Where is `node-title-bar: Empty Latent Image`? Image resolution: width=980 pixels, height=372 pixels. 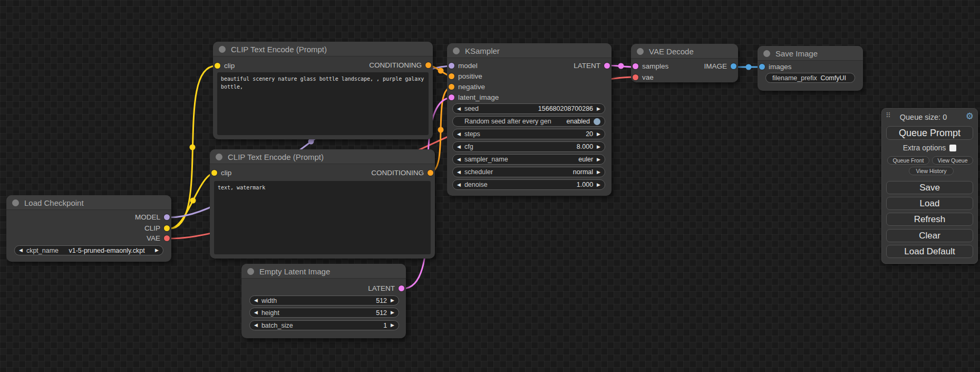 node-title-bar: Empty Latent Image is located at coordinates (324, 271).